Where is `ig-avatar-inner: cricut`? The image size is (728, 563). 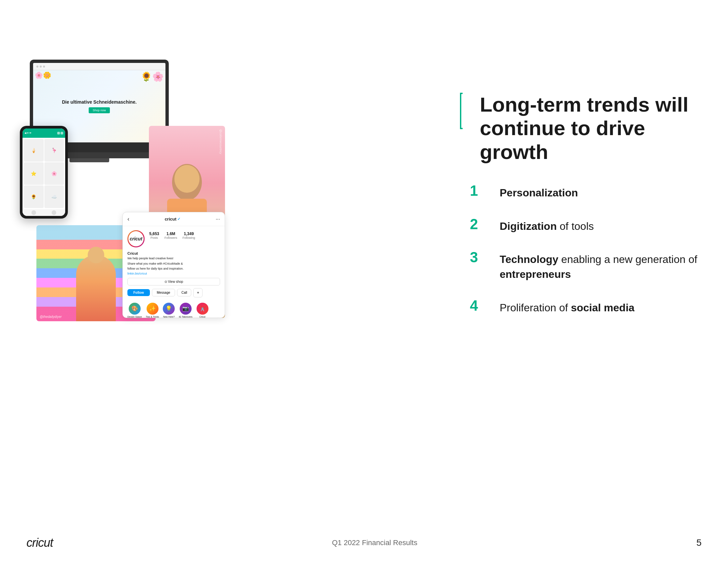
ig-avatar-inner: cricut is located at coordinates (136, 239).